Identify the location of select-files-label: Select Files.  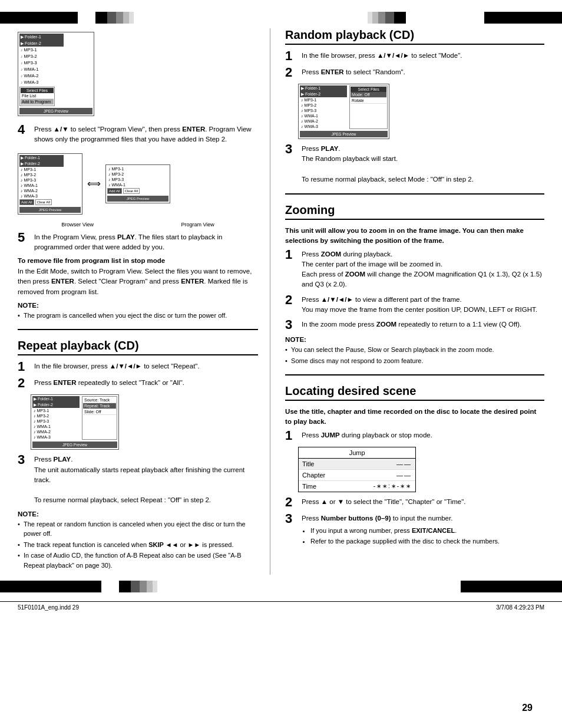
(37, 91).